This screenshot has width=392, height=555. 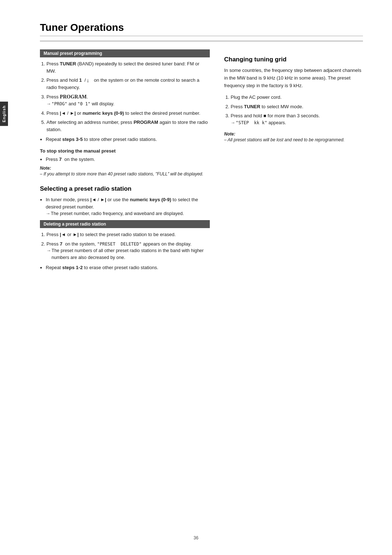 I want to click on manual-step-3: Press PROGRAM. "PROG" and "0 1" will dis…, so click(x=128, y=100).